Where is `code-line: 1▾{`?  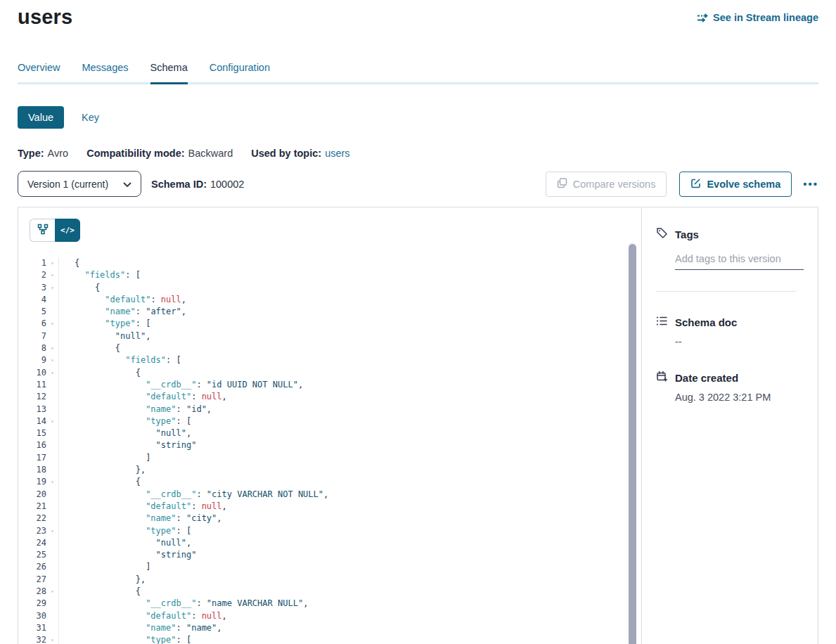 code-line: 1▾{ is located at coordinates (330, 263).